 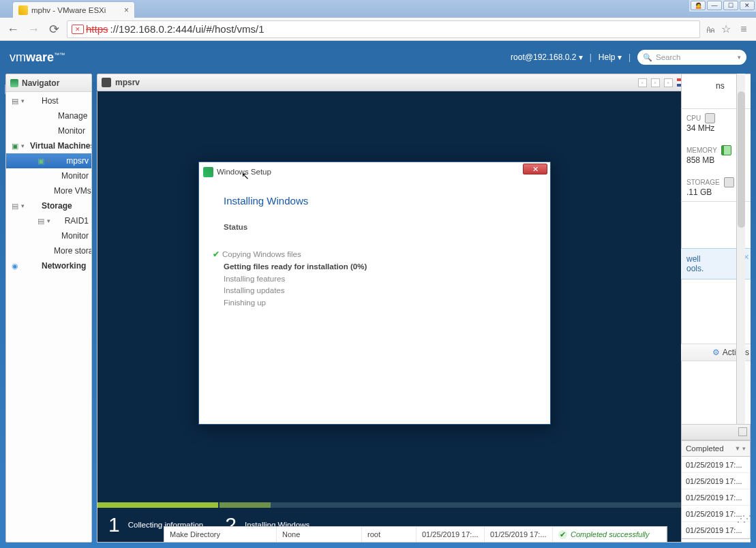 What do you see at coordinates (187, 29) in the screenshot?
I see `url-path: ://192.168.0.2:444/ui/#/host/vms/1` at bounding box center [187, 29].